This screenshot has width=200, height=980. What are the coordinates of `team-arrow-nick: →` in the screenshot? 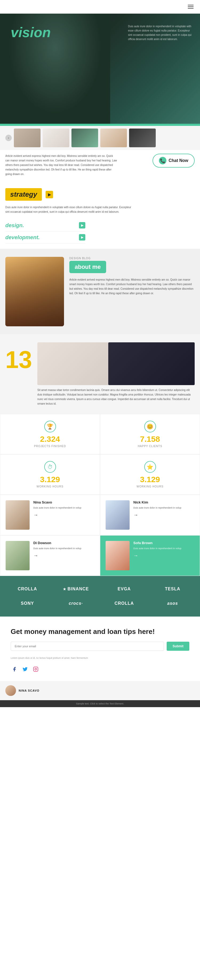 It's located at (164, 515).